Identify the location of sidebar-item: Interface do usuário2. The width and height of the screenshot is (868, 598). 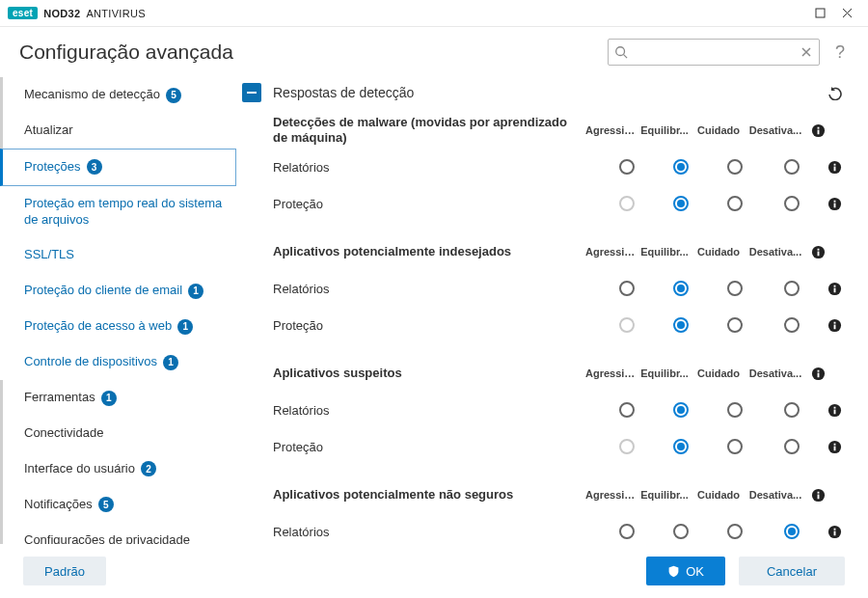
(118, 469).